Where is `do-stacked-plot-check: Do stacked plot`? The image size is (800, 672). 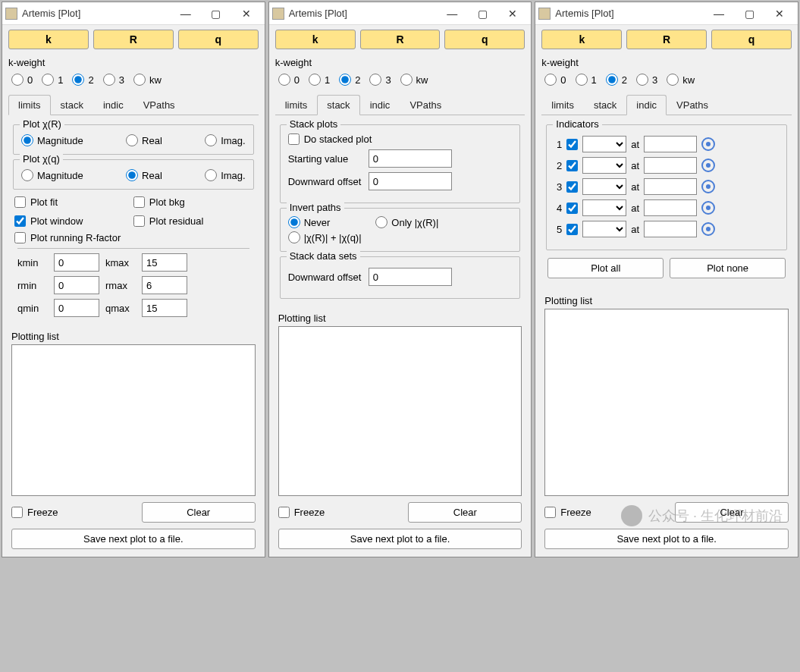 do-stacked-plot-check: Do stacked plot is located at coordinates (400, 140).